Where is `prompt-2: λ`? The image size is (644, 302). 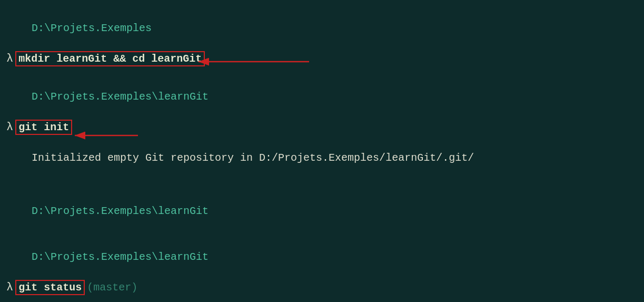
prompt-2: λ is located at coordinates (9, 128).